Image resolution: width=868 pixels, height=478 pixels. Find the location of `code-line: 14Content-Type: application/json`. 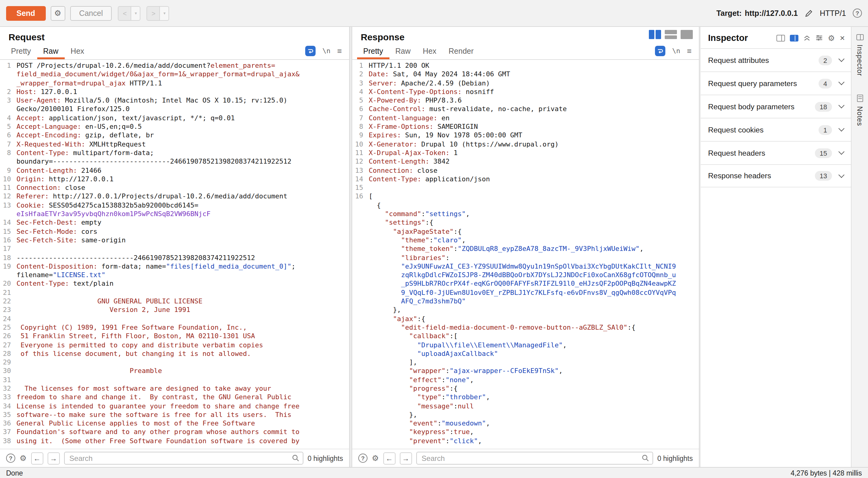

code-line: 14Content-Type: application/json is located at coordinates (526, 180).